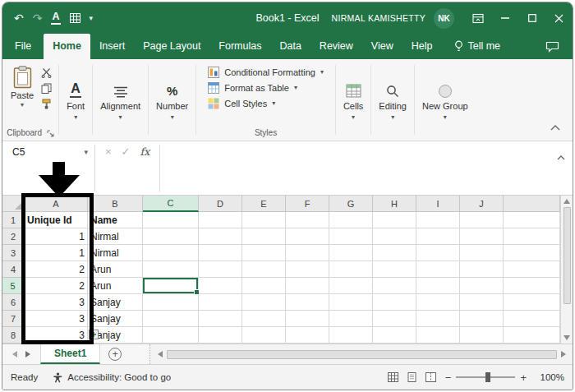 The image size is (575, 392). Describe the element at coordinates (15, 354) in the screenshot. I see `previous-sheet-icon` at that location.